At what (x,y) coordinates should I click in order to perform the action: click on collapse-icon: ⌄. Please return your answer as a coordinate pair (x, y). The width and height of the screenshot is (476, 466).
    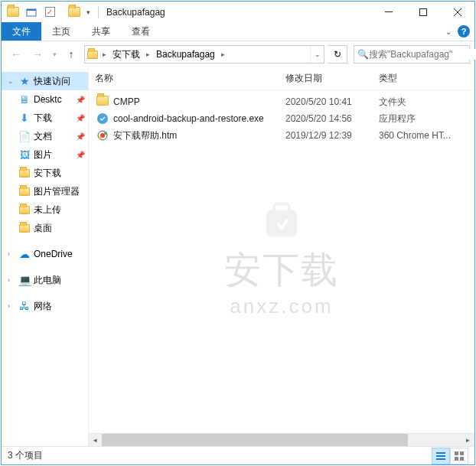
    Looking at the image, I should click on (11, 81).